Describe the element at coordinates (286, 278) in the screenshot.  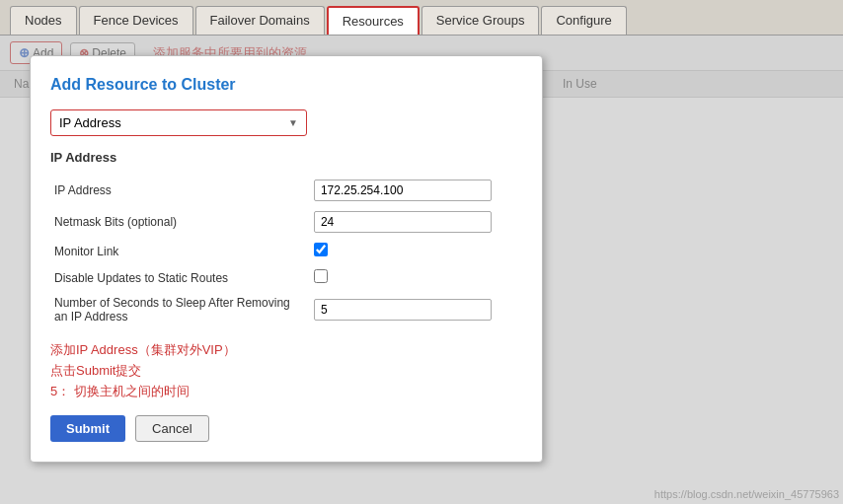
I see `field-disable-updates: Disable Updates to Static Routes` at that location.